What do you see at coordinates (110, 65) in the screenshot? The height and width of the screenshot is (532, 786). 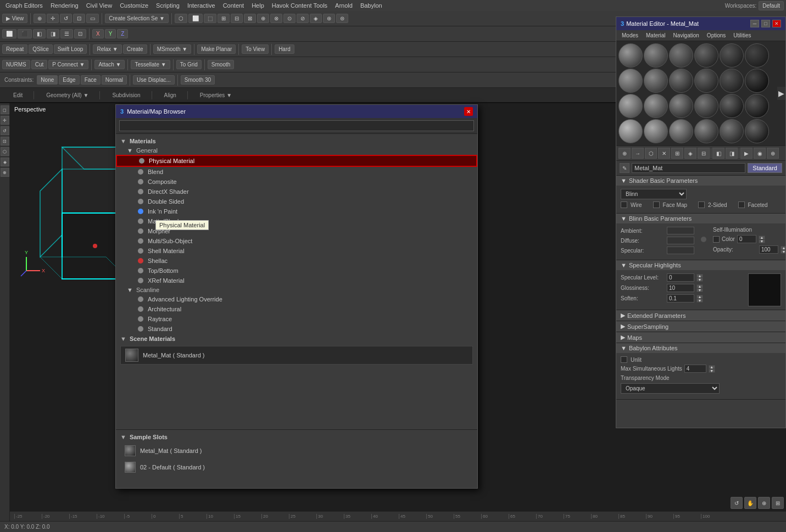 I see `attach-btn: Attach ▼` at bounding box center [110, 65].